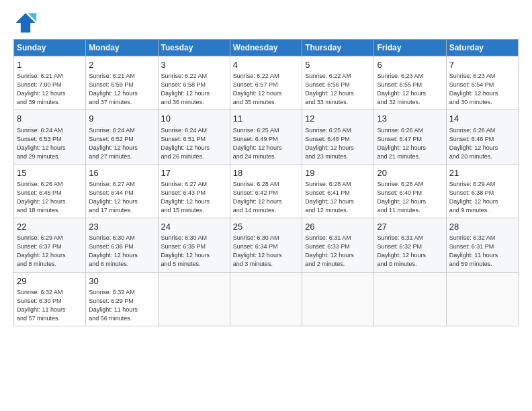  What do you see at coordinates (122, 83) in the screenshot?
I see `day-cell: 2Sunrise: 6:21 AM Sunset: 6:59 PM Daylig…` at bounding box center [122, 83].